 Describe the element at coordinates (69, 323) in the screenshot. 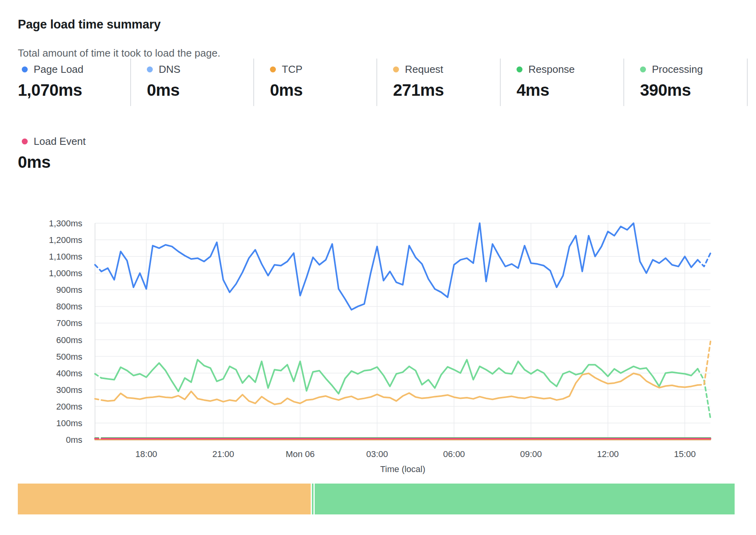

I see `y-tick-label: 700ms` at that location.